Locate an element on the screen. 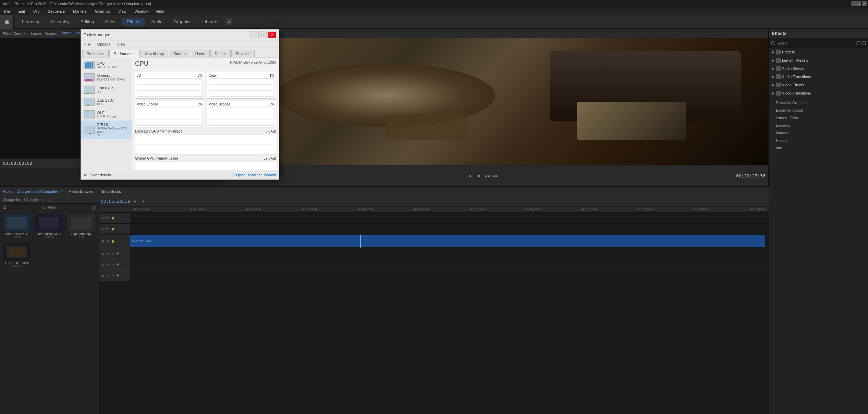 The width and height of the screenshot is (868, 414). history-item: History is located at coordinates (818, 140).